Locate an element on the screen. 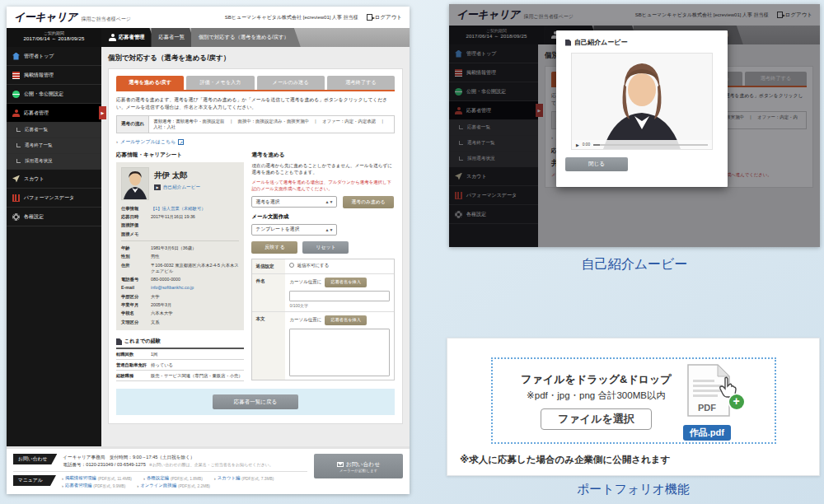  video-controls: ▶ 0:00 is located at coordinates (642, 145).